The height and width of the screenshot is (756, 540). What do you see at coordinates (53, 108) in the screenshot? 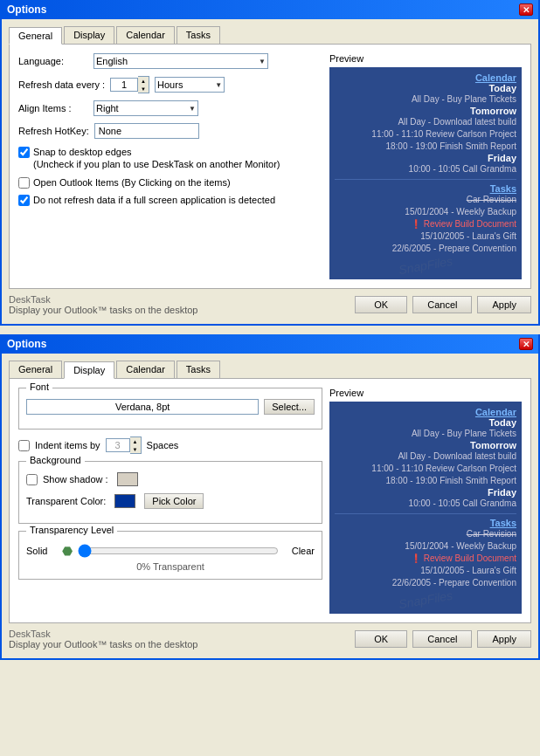
I see `align-label: Align Items :` at bounding box center [53, 108].